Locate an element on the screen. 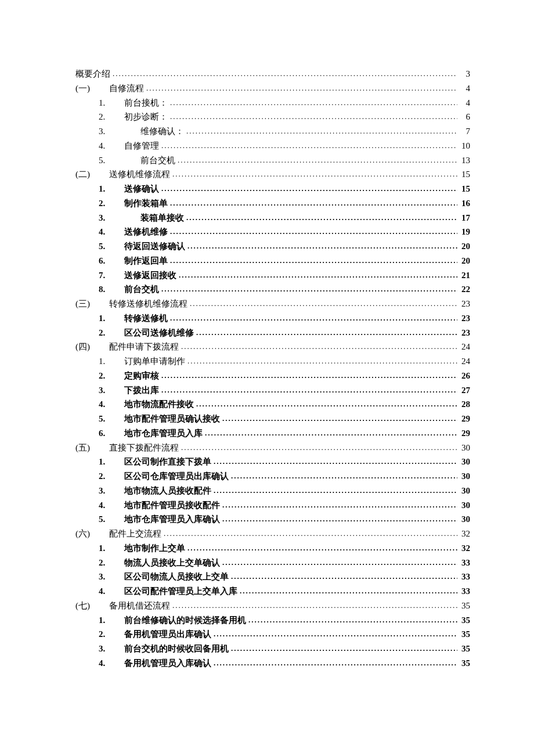  toc-entry: 2.物流人员接收上交单确认33 is located at coordinates (284, 563).